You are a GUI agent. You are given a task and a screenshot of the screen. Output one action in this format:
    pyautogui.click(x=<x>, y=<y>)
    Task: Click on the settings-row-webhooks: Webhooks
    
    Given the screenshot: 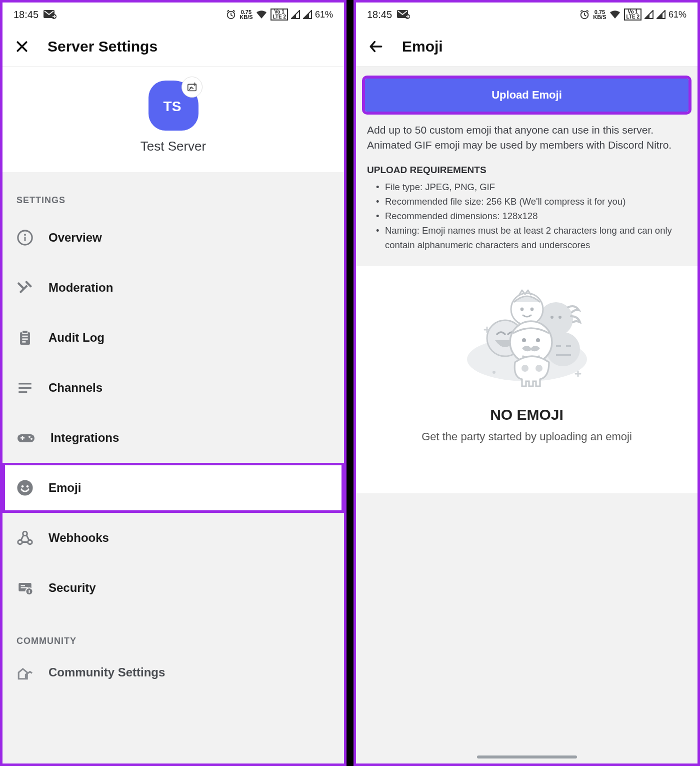 What is the action you would take?
    pyautogui.click(x=173, y=538)
    